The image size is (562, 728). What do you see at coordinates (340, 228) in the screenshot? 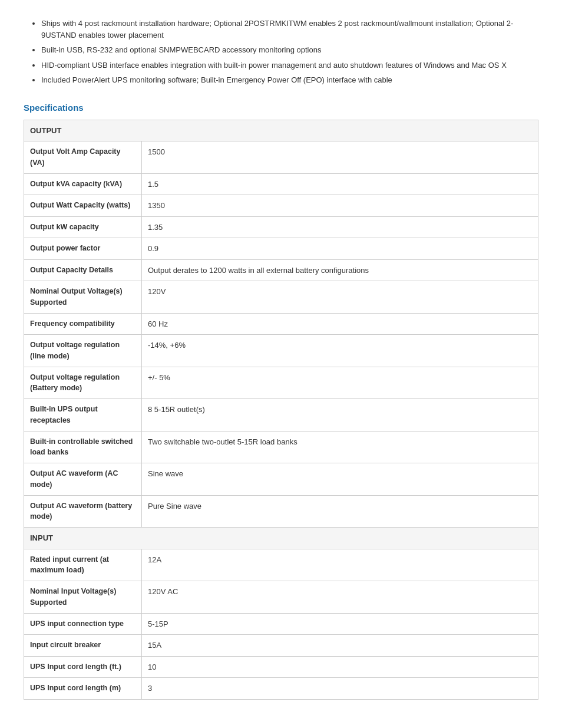
I see `row-value: 1.35` at bounding box center [340, 228].